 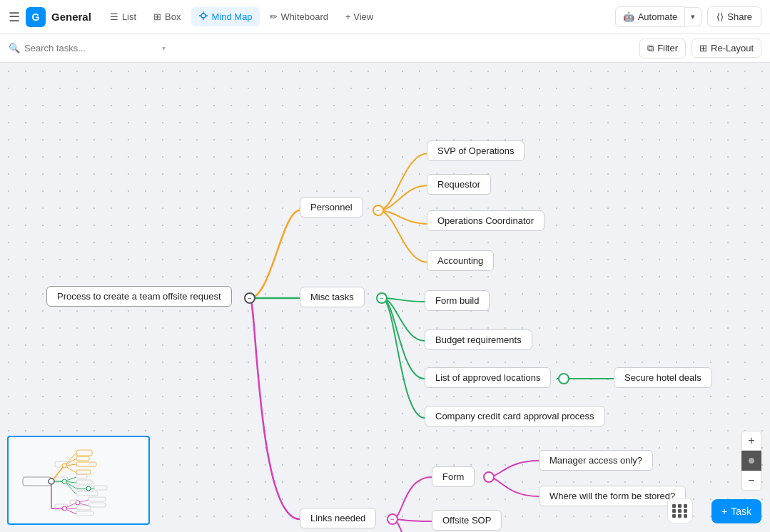 What do you see at coordinates (333, 297) in the screenshot?
I see `misc-tasks-node: Misc tasks` at bounding box center [333, 297].